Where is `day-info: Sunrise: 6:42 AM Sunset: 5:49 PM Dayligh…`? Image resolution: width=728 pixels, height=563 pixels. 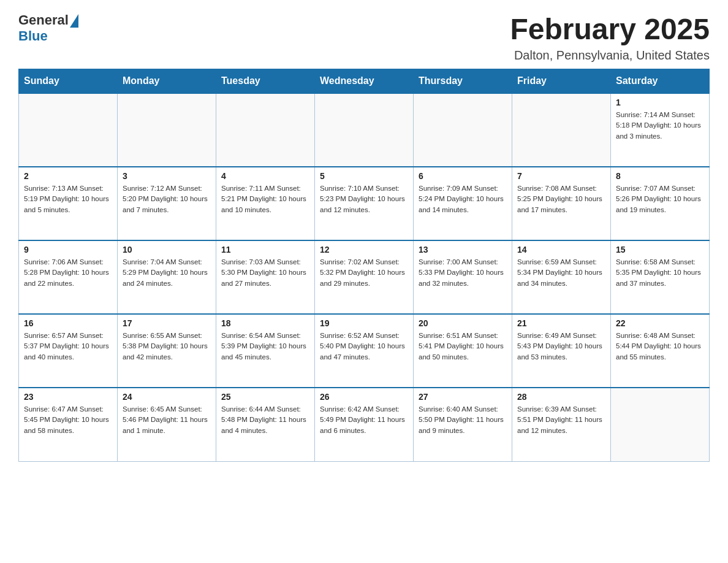
day-info: Sunrise: 6:42 AM Sunset: 5:49 PM Dayligh… is located at coordinates (364, 420).